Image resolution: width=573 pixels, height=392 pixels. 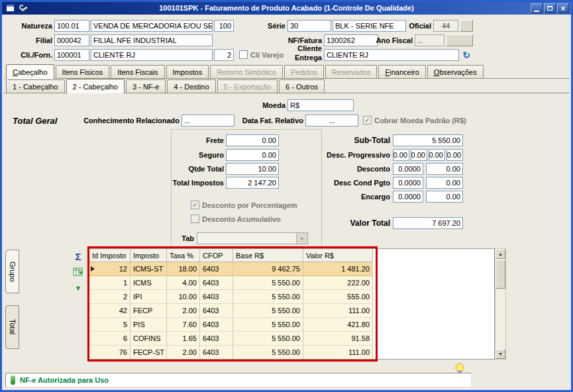 I want to click on selected-row-marker, so click(x=93, y=269).